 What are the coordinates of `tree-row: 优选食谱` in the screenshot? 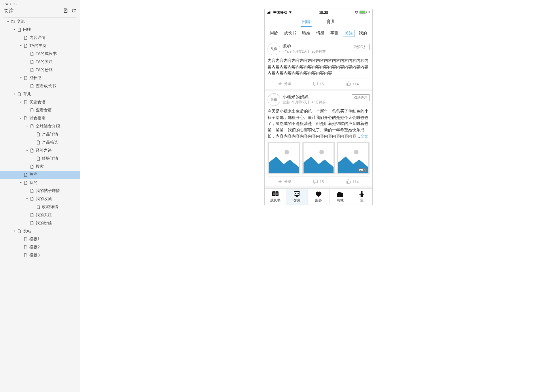 It's located at (40, 102).